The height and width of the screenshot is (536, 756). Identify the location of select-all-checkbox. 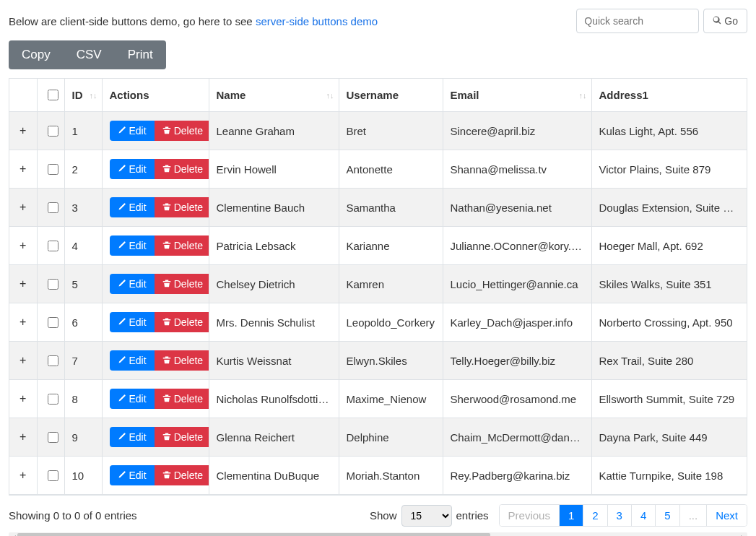
(53, 95).